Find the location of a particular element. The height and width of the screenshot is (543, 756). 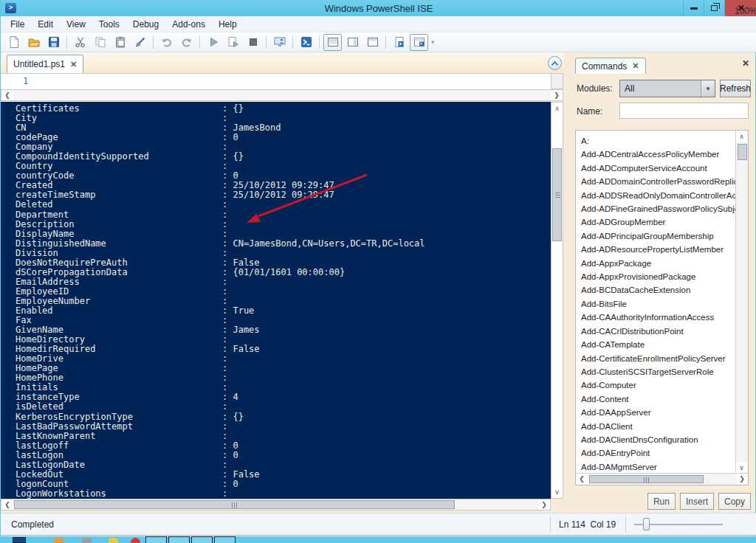

taskbar-strip is located at coordinates (378, 540).